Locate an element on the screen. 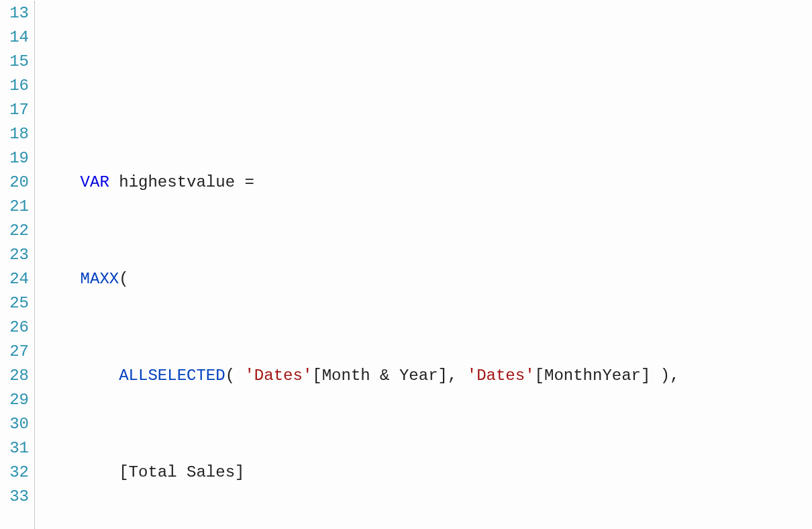 This screenshot has width=812, height=529. function-allselected: ALLSELECTED is located at coordinates (172, 376).